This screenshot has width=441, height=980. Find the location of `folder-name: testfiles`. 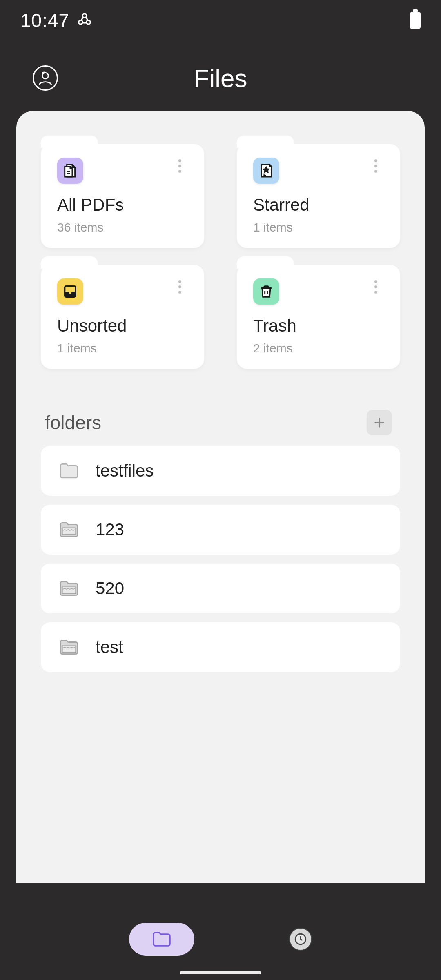

folder-name: testfiles is located at coordinates (125, 471).